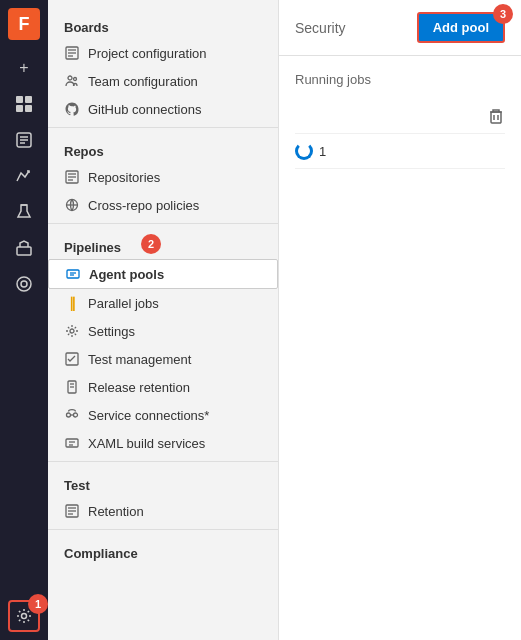  What do you see at coordinates (496, 116) in the screenshot?
I see `delete-icon` at bounding box center [496, 116].